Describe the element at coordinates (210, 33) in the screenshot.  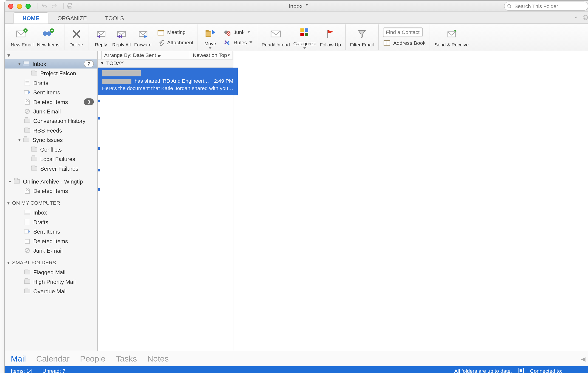
I see `move-icon` at that location.